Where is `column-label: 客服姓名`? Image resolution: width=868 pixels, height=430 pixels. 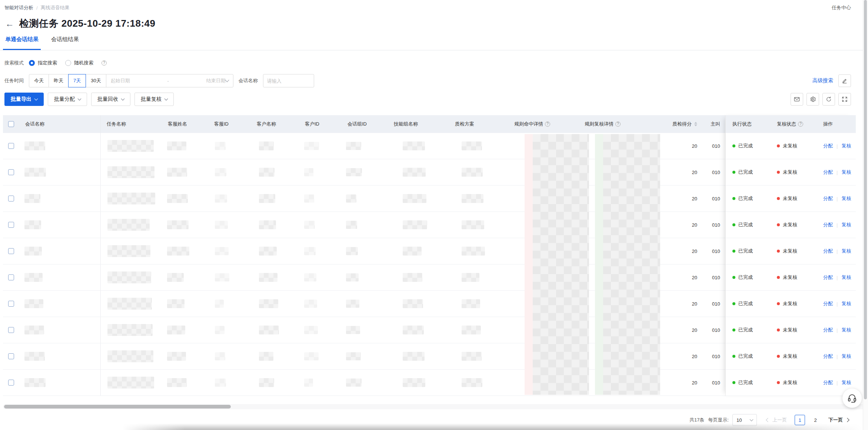
column-label: 客服姓名 is located at coordinates (177, 124).